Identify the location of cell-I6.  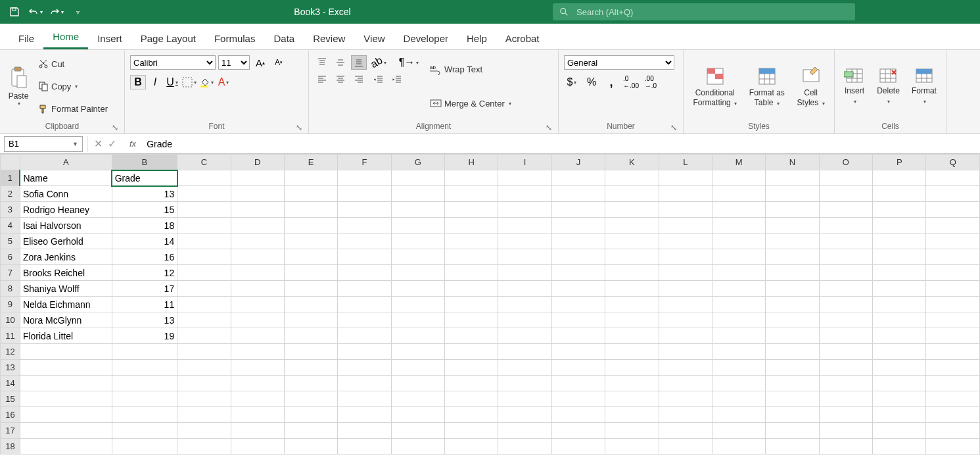
(525, 257).